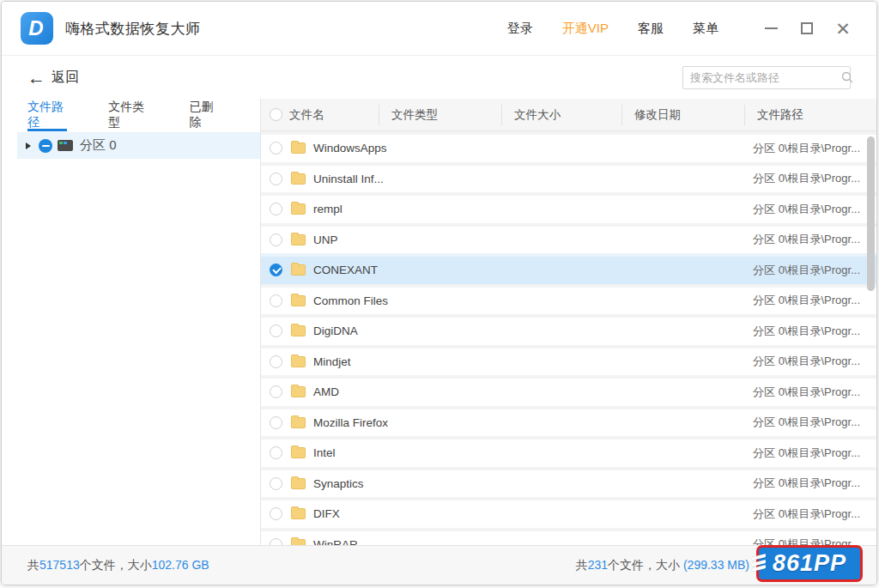 The width and height of the screenshot is (879, 588). Describe the element at coordinates (771, 28) in the screenshot. I see `minimize-button` at that location.